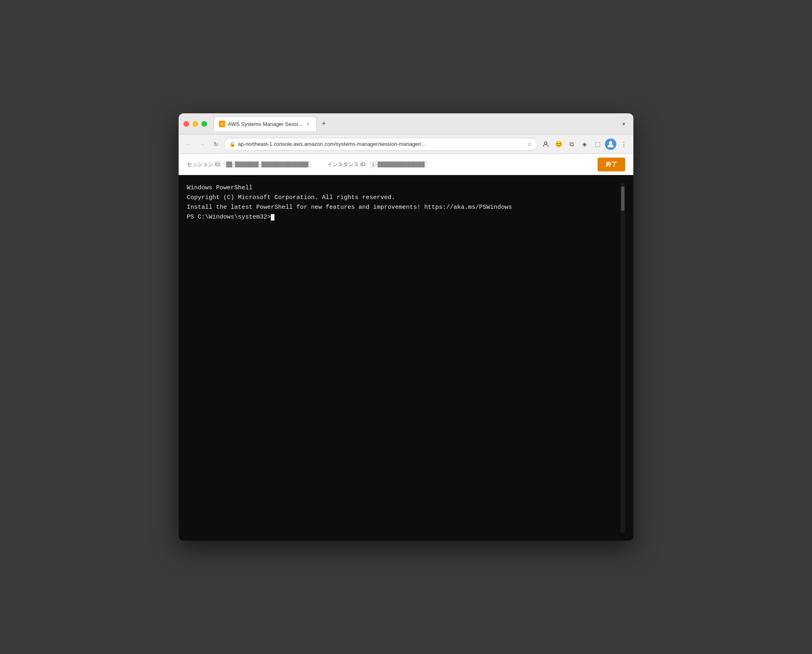 This screenshot has height=654, width=812. What do you see at coordinates (585, 144) in the screenshot?
I see `cast-icon: ◈` at bounding box center [585, 144].